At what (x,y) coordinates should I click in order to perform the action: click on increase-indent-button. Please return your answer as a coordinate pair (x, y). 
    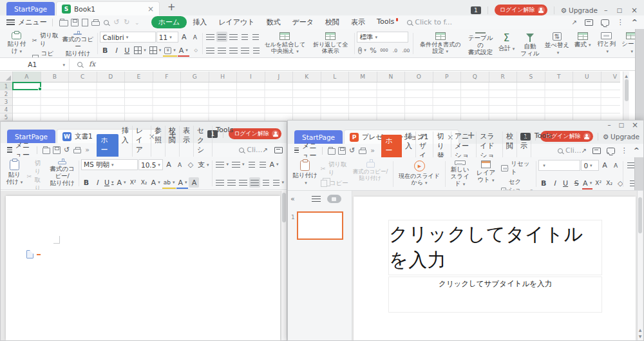
    Looking at the image, I should click on (256, 37).